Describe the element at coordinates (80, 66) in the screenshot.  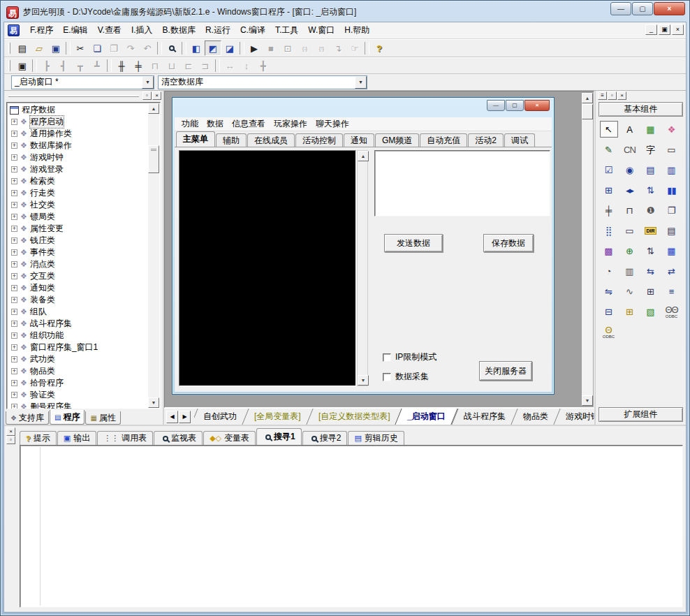
I see `align-top: ┳` at that location.